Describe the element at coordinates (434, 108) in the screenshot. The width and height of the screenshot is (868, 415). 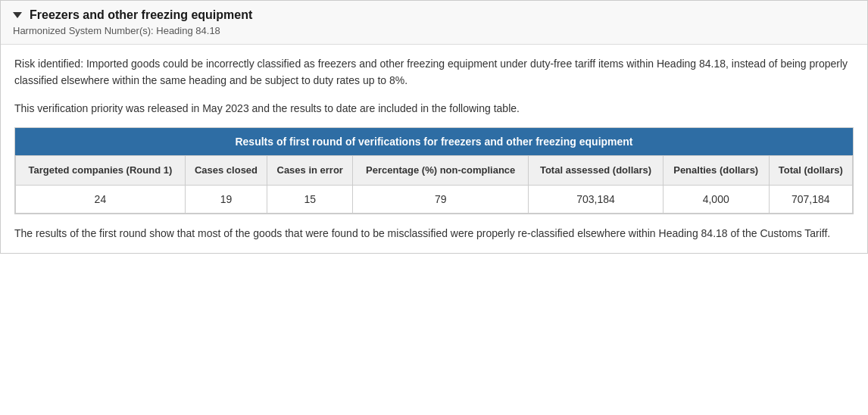
I see `verification-text: This verification priority was released …` at that location.